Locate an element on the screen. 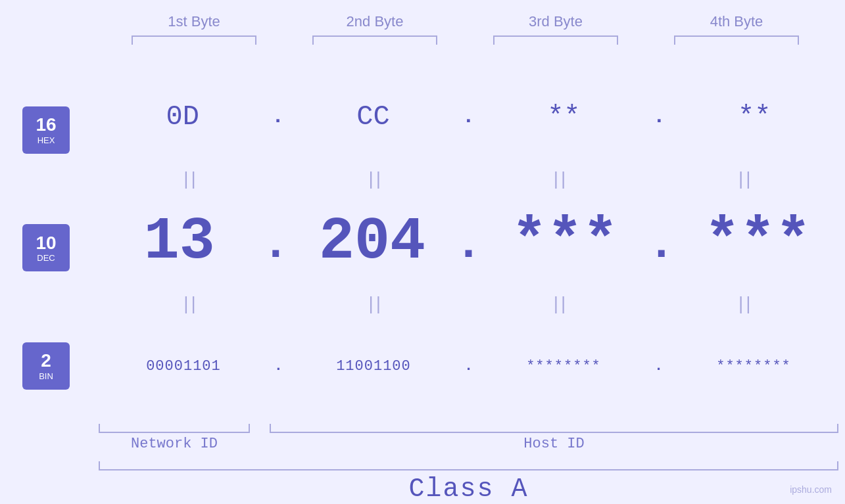 This screenshot has width=845, height=504. eq2-sign-1: || is located at coordinates (191, 304).